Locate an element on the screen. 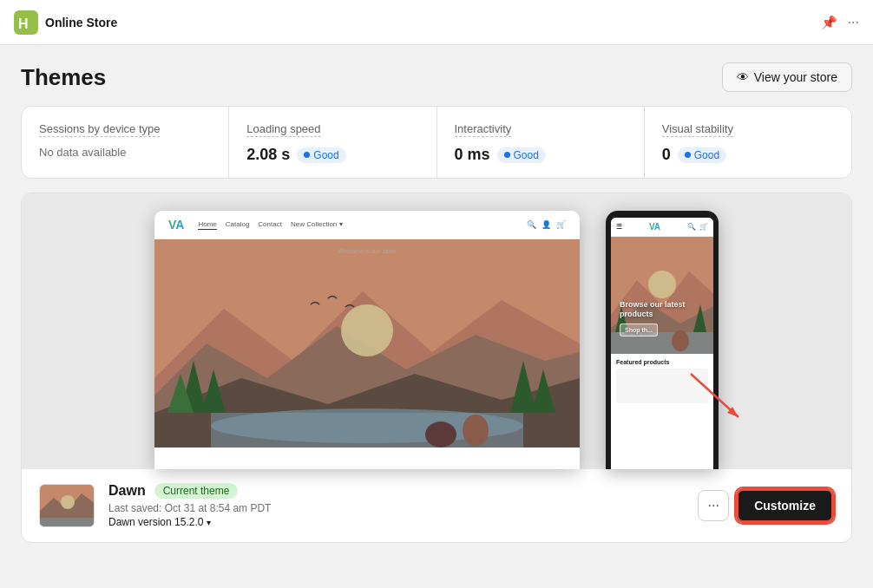 This screenshot has height=588, width=873. badge-interactivity-label: Good is located at coordinates (526, 155).